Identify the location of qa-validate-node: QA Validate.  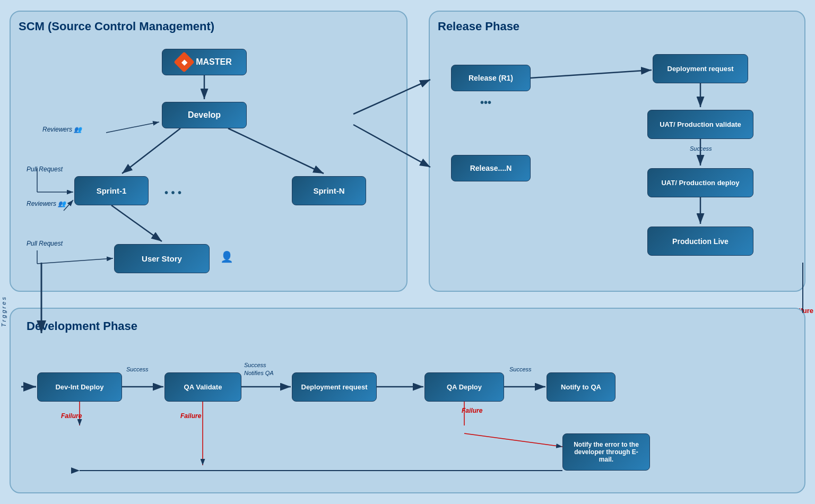
(203, 387).